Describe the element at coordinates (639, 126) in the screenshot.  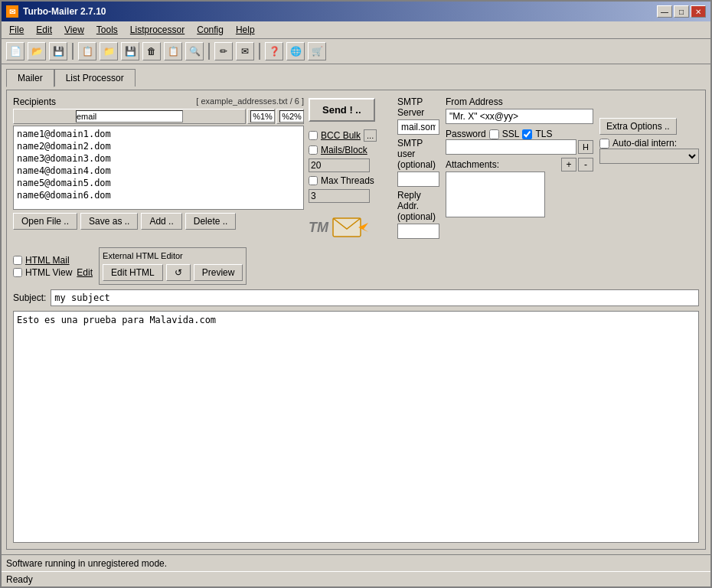
I see `extra-options-button: Extra Options ..` at that location.